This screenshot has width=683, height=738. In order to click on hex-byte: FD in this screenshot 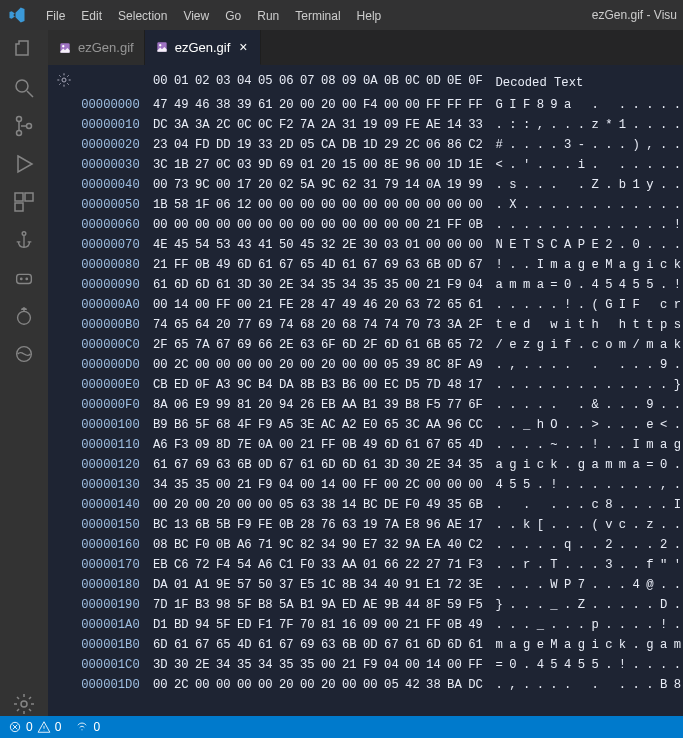, I will do `click(202, 145)`.